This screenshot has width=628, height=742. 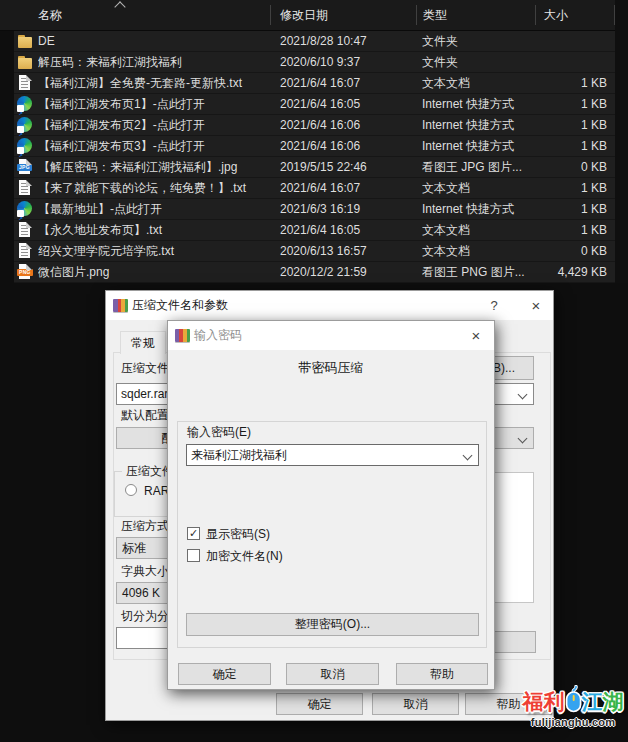 I want to click on rar-radio-label: RAR, so click(x=156, y=491).